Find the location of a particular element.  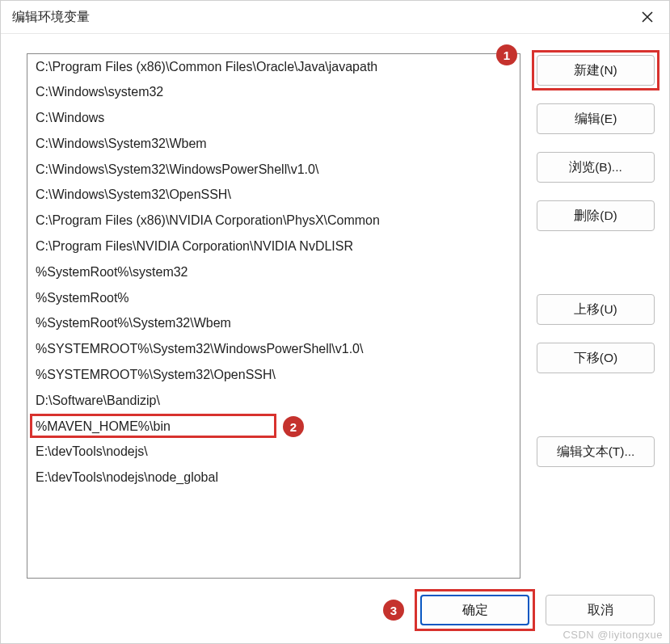

list-item: %SystemRoot%\System32\Wbem is located at coordinates (273, 324).